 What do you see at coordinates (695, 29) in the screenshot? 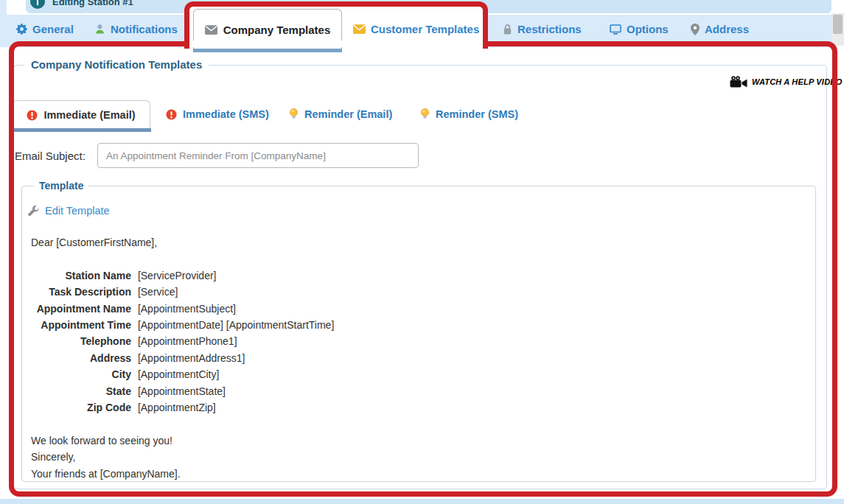
I see `map-pin-icon` at bounding box center [695, 29].